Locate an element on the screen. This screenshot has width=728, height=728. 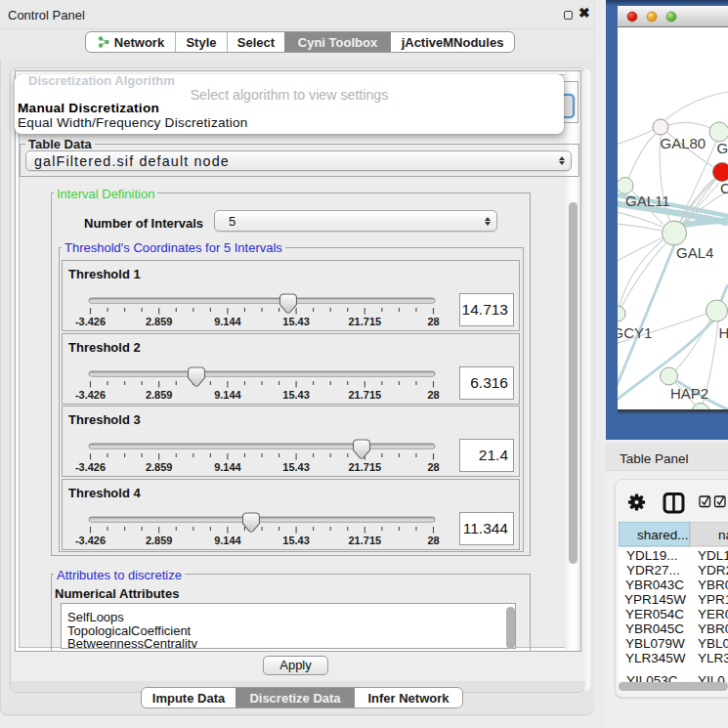
svg-text: YDR2 is located at coordinates (713, 571).